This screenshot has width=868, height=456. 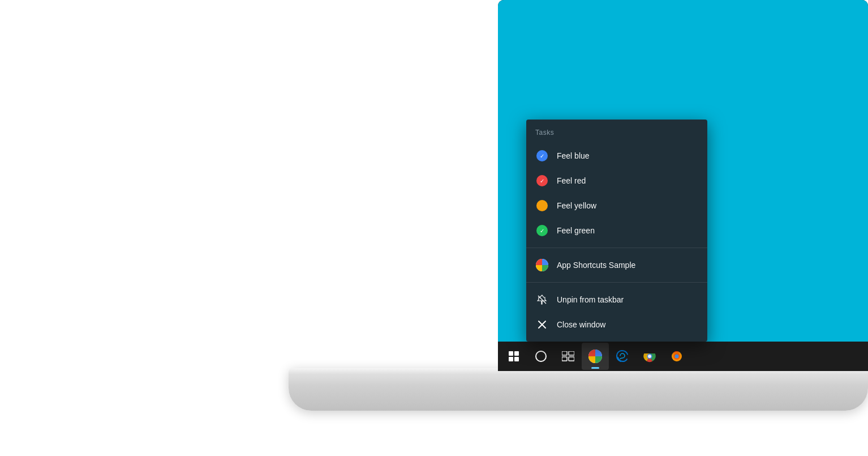 I want to click on menu-item-feel-blue: Feel blue, so click(x=617, y=156).